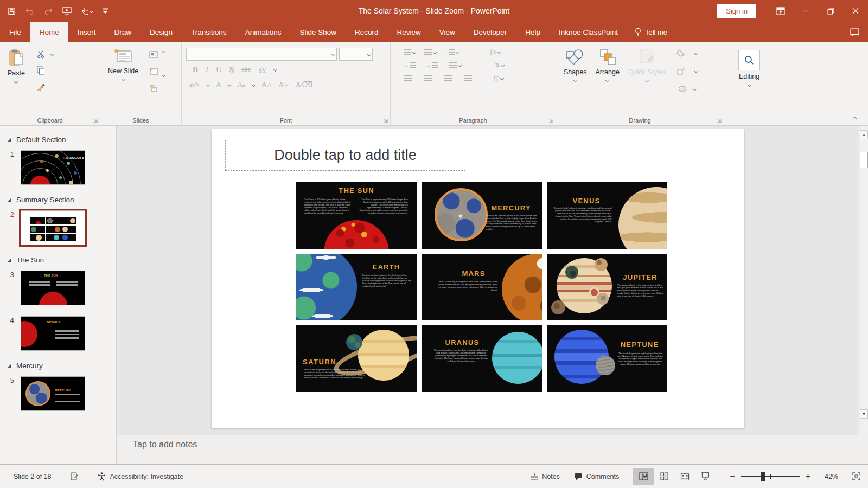 This screenshot has height=488, width=868. I want to click on shape-fill-button, so click(681, 53).